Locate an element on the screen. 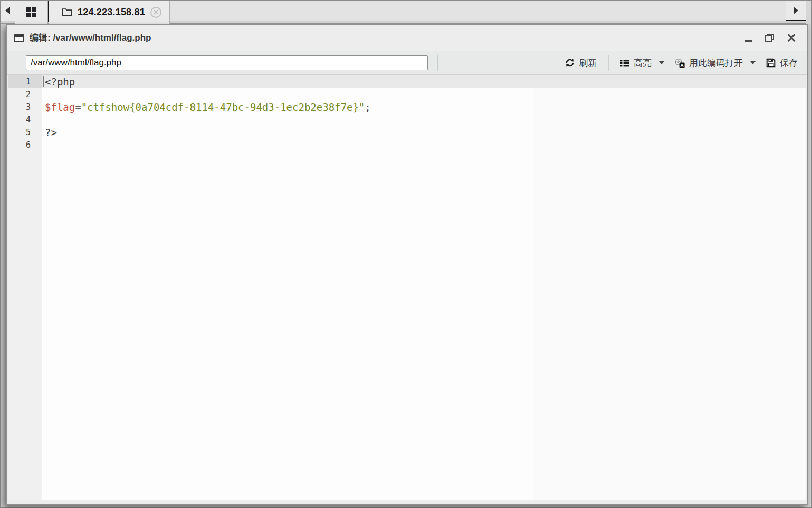  encoding-dropdown-icon is located at coordinates (753, 63).